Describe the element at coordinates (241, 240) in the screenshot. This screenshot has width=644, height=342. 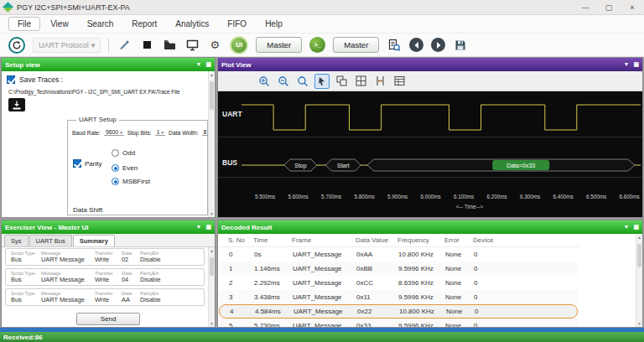
I see `column-header: S. No` at that location.